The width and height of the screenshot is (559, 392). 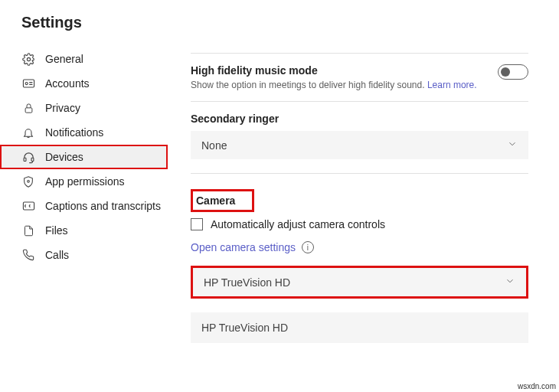 What do you see at coordinates (63, 108) in the screenshot?
I see `sidebar-item-label: Privacy` at bounding box center [63, 108].